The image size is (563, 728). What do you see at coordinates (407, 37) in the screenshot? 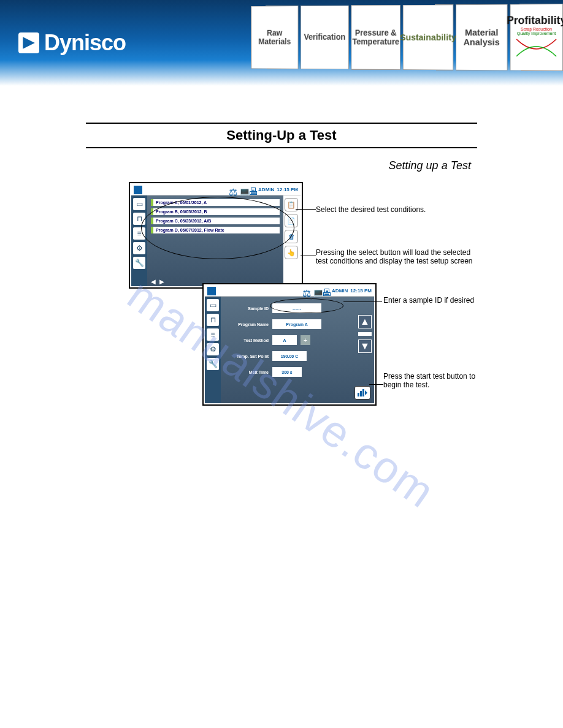
I see `banner-tiles: Raw Materials Verification Pressure & Te…` at bounding box center [407, 37].